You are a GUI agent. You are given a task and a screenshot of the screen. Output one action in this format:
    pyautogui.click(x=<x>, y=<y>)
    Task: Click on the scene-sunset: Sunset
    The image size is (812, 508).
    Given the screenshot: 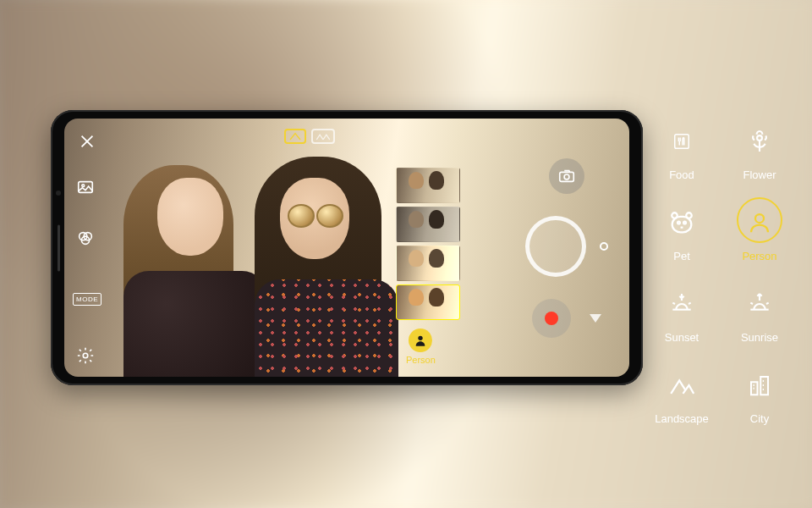 What is the action you would take?
    pyautogui.click(x=682, y=312)
    